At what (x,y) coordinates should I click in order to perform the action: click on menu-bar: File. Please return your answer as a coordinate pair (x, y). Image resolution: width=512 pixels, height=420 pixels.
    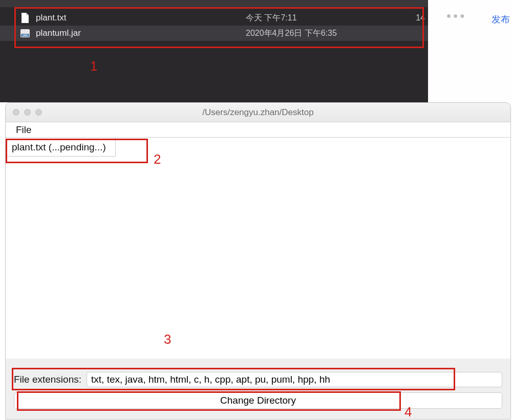
    Looking at the image, I should click on (258, 130).